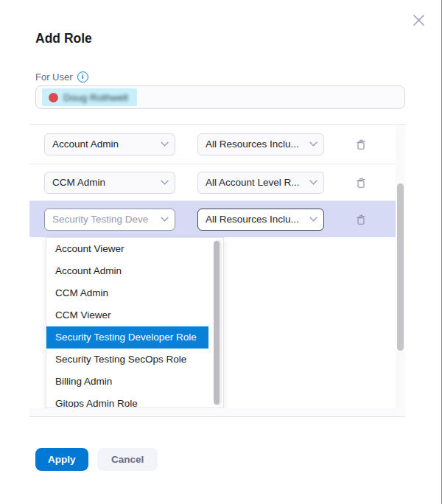 This screenshot has height=504, width=442. What do you see at coordinates (220, 97) in the screenshot?
I see `user-field: Doug Rothwell` at bounding box center [220, 97].